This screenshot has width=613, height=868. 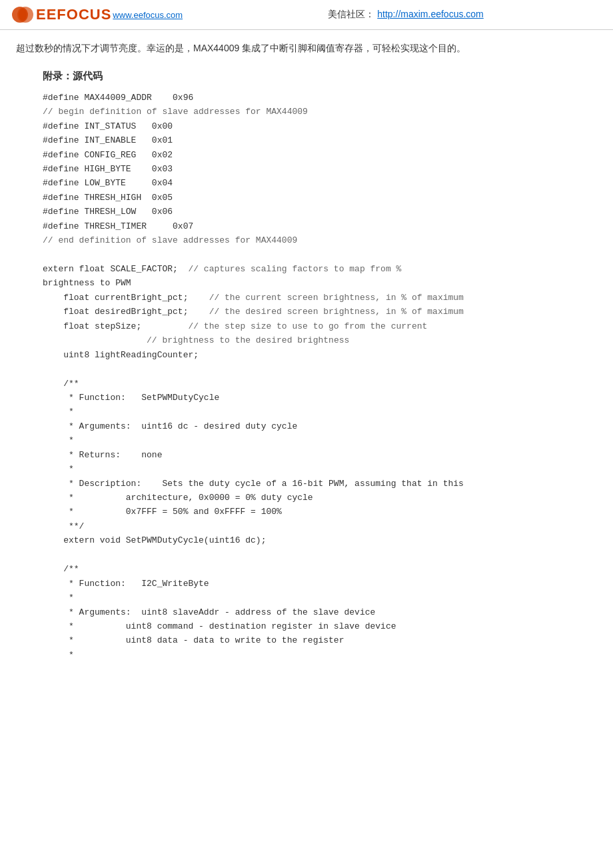 I want to click on eefocus-logo-icon, so click(x=23, y=15).